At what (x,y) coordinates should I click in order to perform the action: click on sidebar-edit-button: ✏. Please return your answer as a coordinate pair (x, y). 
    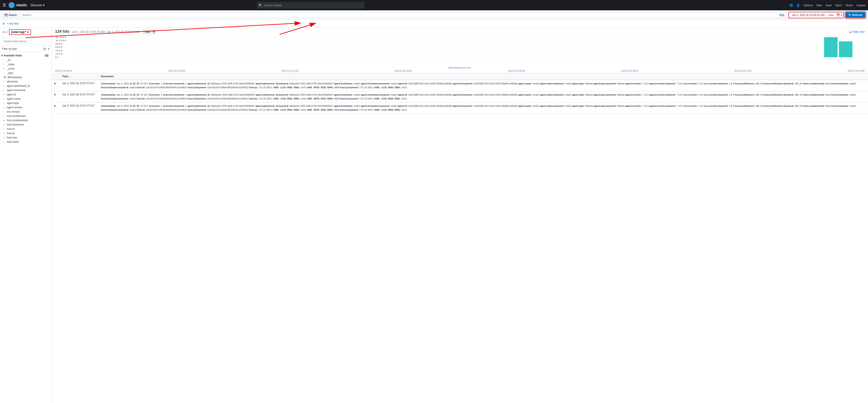
    Looking at the image, I should click on (7, 32).